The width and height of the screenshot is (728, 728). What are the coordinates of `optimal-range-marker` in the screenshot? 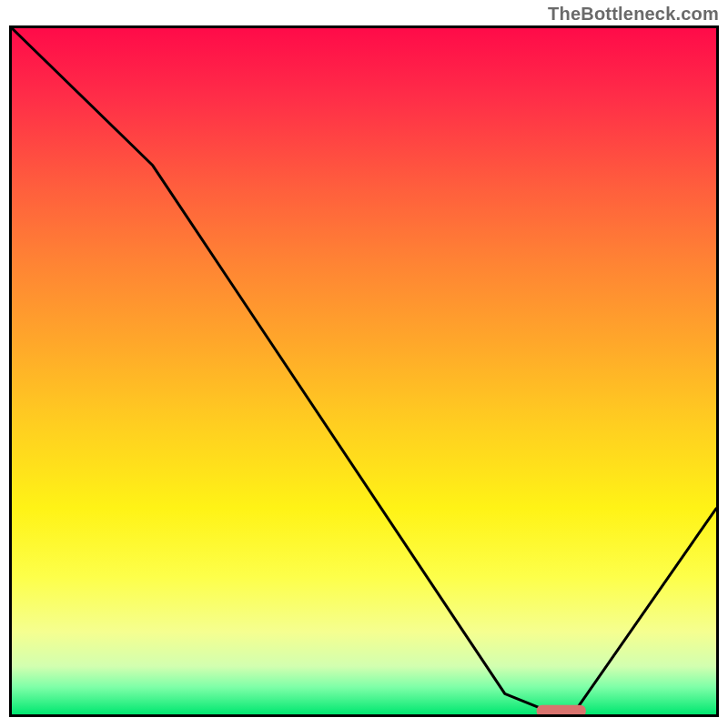 It's located at (561, 710).